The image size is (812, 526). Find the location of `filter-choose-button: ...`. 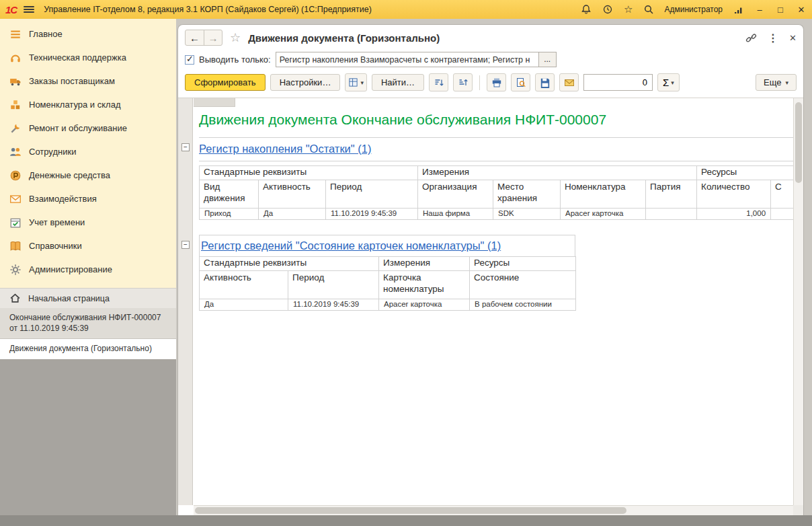

filter-choose-button: ... is located at coordinates (548, 59).